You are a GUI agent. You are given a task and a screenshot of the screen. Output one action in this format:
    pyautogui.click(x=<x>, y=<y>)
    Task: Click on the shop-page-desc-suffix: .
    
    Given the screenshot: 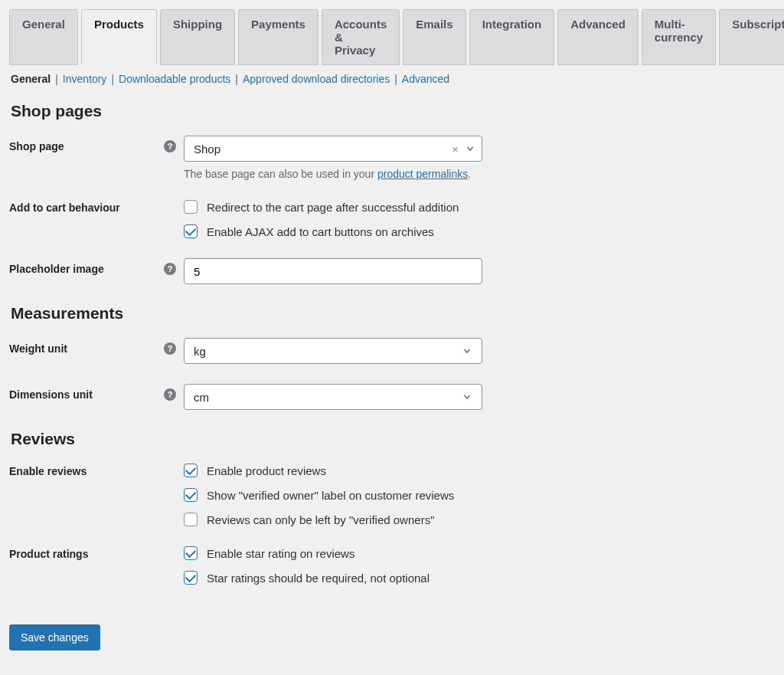 What is the action you would take?
    pyautogui.click(x=469, y=174)
    